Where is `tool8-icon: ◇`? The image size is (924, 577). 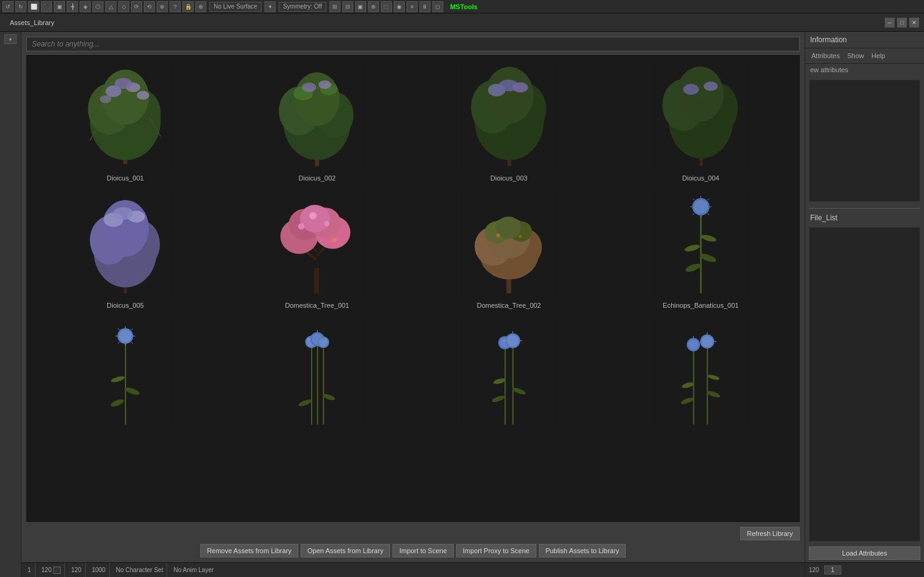 tool8-icon: ◇ is located at coordinates (124, 7).